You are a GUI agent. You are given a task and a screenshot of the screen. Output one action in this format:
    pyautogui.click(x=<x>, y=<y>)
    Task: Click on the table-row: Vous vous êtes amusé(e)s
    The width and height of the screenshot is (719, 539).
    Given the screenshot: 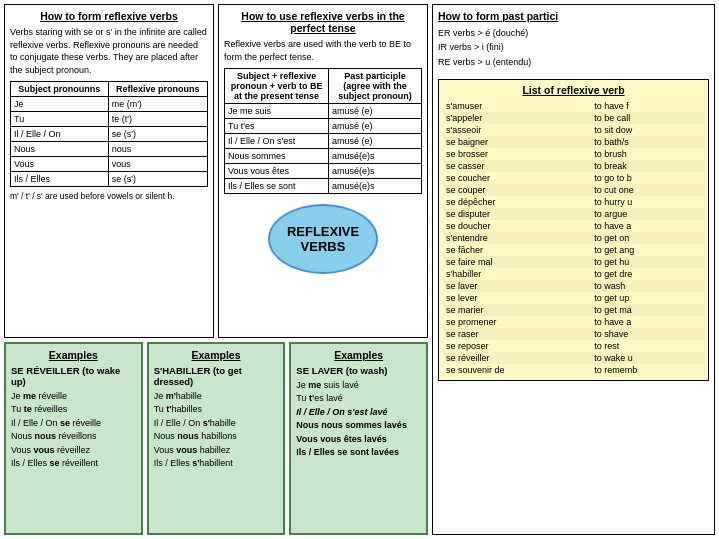 What is the action you would take?
    pyautogui.click(x=324, y=172)
    